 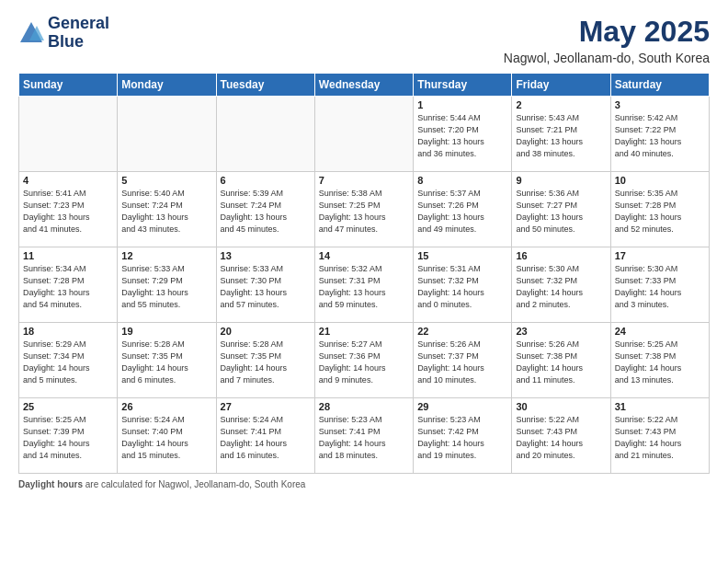 I want to click on logo-line1: General, so click(x=79, y=24).